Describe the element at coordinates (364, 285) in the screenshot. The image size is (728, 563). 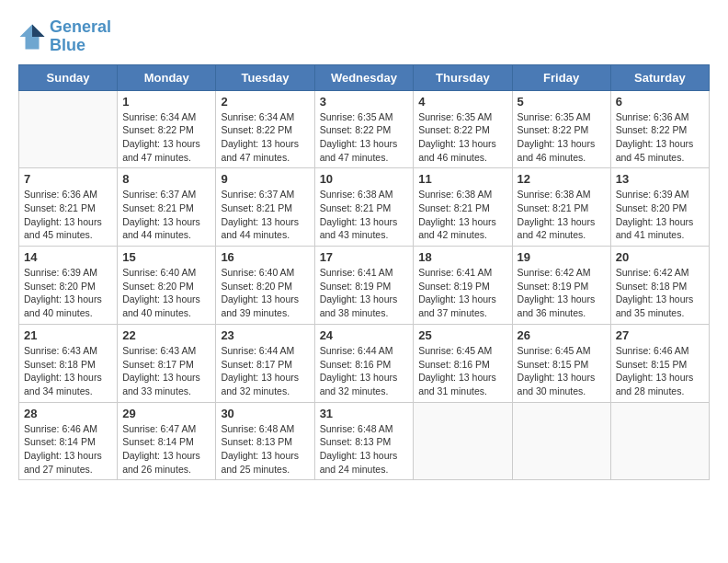
I see `calendar-cell: 17Sunrise: 6:41 AM Sunset: 8:19 PM Dayli…` at that location.